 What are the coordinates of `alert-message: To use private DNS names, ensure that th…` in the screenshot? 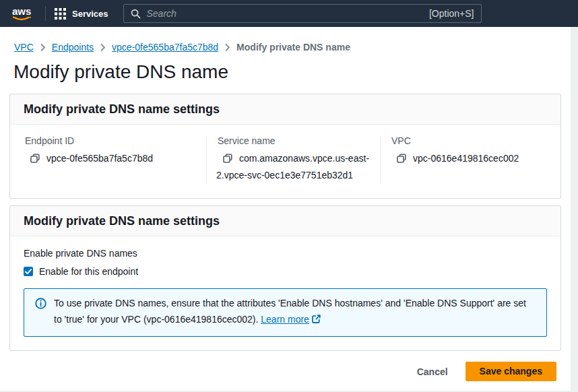 It's located at (295, 312).